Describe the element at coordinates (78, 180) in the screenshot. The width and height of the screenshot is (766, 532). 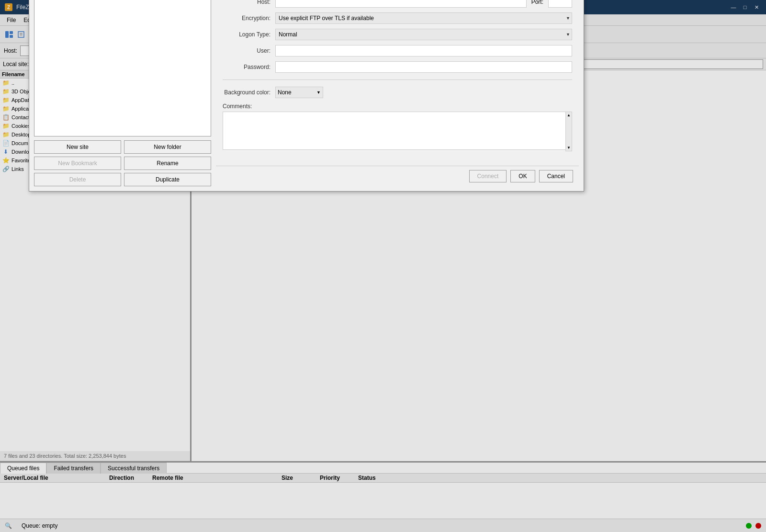
I see `delete-button: Delete` at that location.